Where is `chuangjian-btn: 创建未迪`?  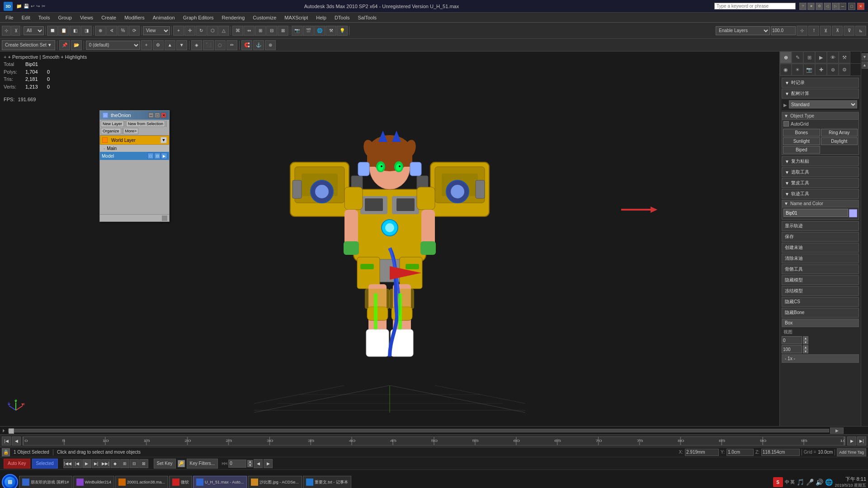 chuangjian-btn: 创建未迪 is located at coordinates (820, 248).